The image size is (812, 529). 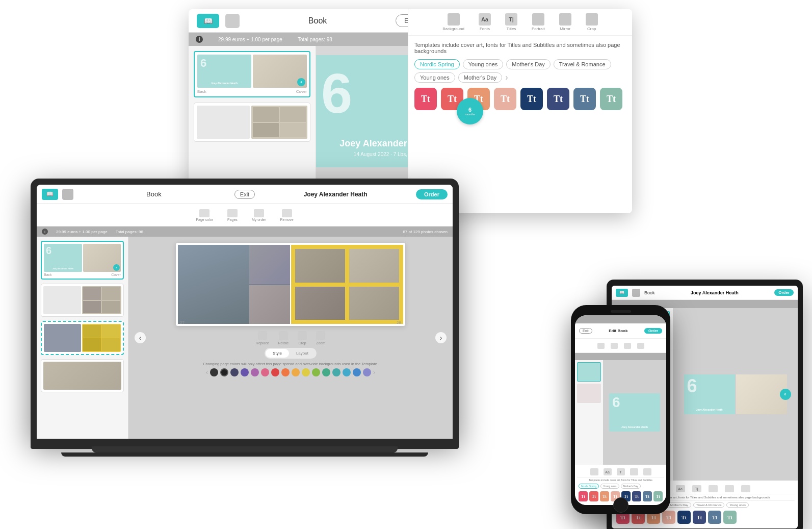 I want to click on thumb-cover-name: Joey Alexander Heath, so click(x=224, y=83).